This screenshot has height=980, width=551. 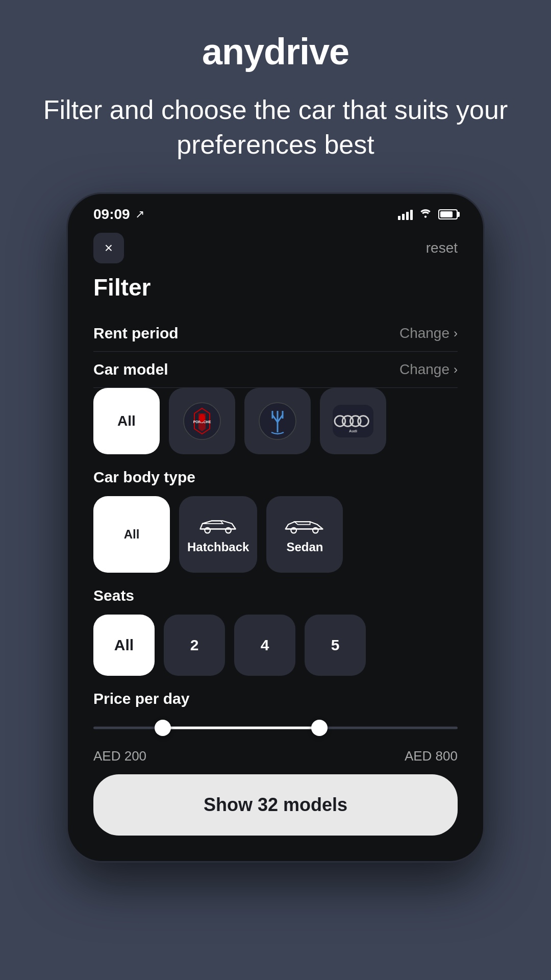 I want to click on body-type-pills-row: All Hatchback, so click(x=276, y=534).